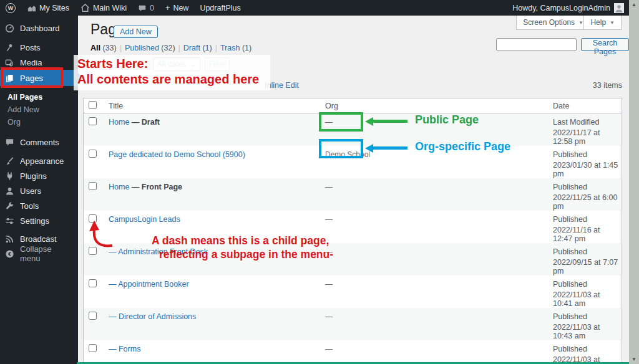  Describe the element at coordinates (439, 106) in the screenshot. I see `column-header-org: Org` at that location.